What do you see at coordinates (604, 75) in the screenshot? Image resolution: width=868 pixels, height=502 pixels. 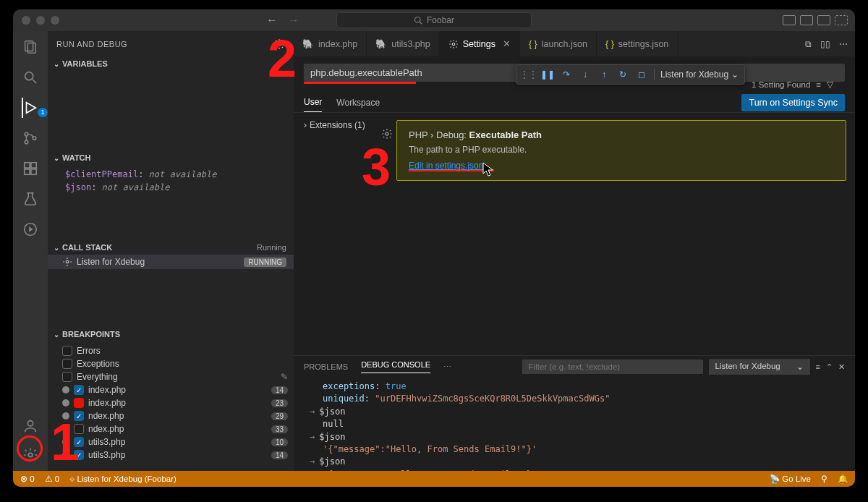 I see `step-out-icon: ↑` at bounding box center [604, 75].